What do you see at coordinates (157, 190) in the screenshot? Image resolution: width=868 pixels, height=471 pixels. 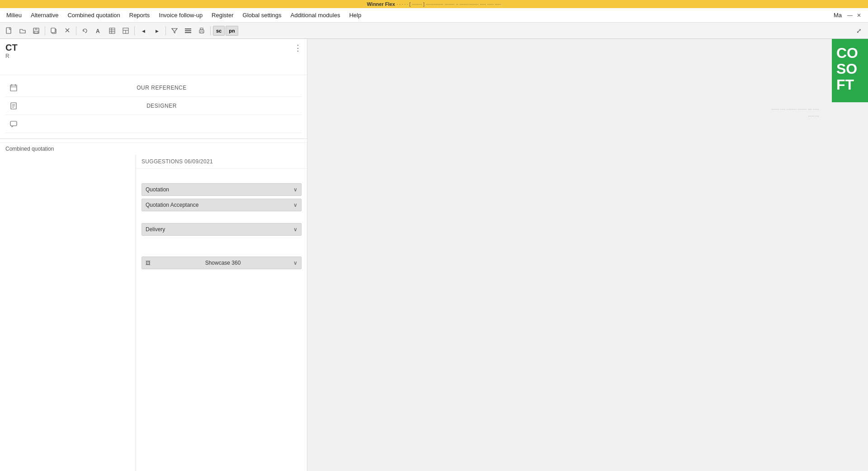 I see `quotation-label: Quotation` at bounding box center [157, 190].